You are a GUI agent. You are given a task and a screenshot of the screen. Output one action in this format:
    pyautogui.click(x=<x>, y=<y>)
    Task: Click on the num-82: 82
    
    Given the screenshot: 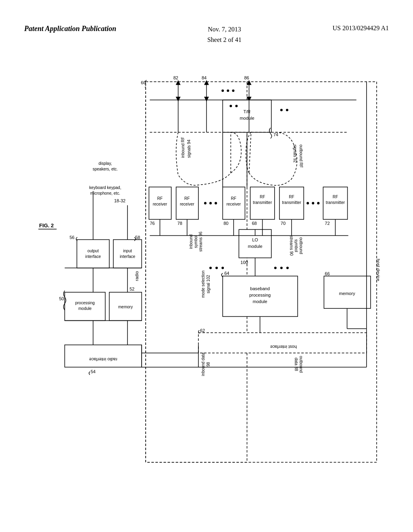 What is the action you would take?
    pyautogui.click(x=176, y=78)
    